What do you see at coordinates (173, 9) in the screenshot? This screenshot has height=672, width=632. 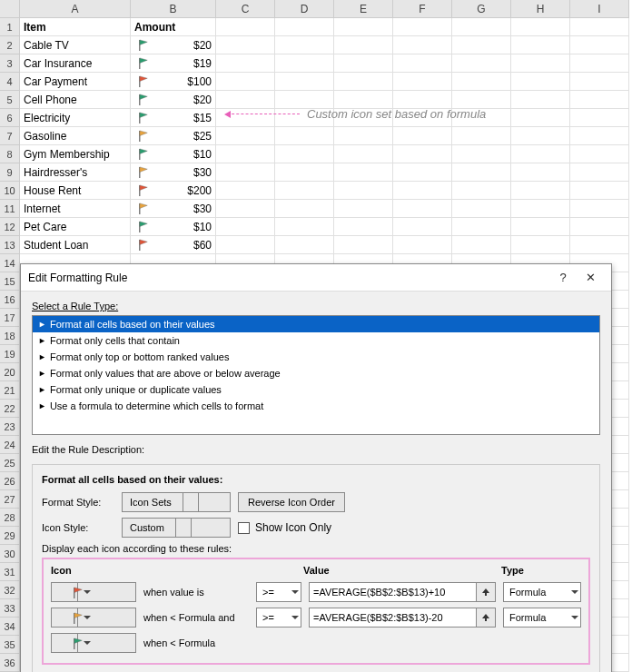 I see `col-header-B: B` at bounding box center [173, 9].